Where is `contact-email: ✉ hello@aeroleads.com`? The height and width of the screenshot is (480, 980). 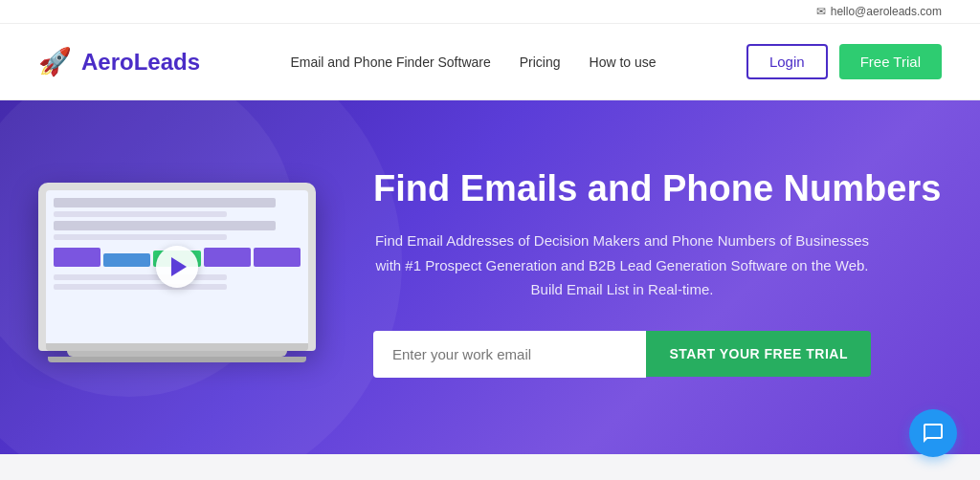 contact-email: ✉ hello@aeroleads.com is located at coordinates (879, 11).